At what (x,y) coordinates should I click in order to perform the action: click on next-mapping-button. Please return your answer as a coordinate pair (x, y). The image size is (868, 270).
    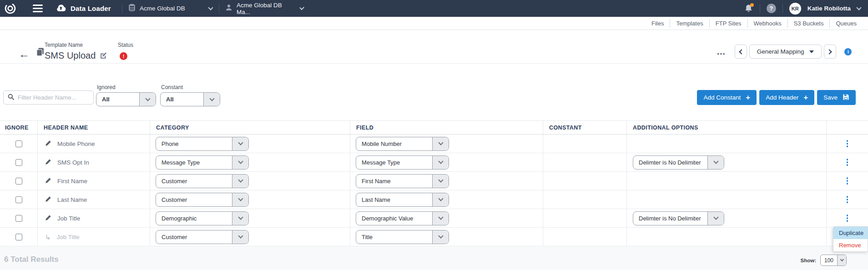
    Looking at the image, I should click on (830, 52).